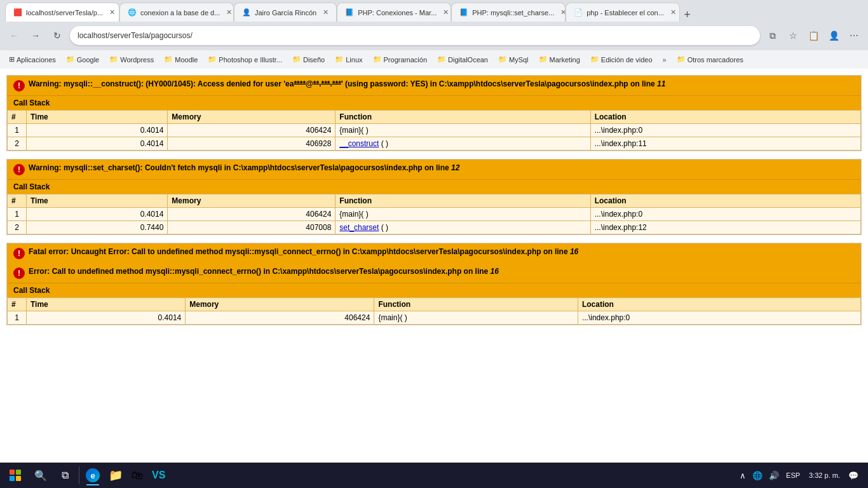 This screenshot has width=868, height=488. I want to click on bookmark-photoshop: 📁 Photoshop e Illustr..., so click(245, 60).